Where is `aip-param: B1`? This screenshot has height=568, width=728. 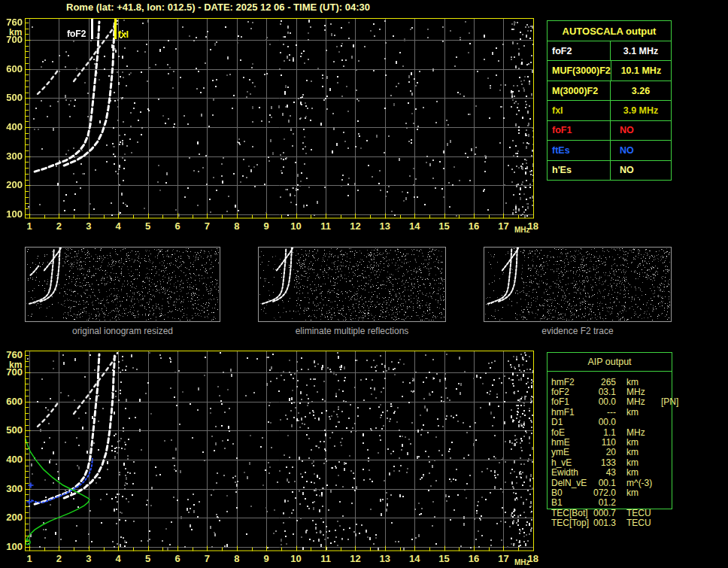
aip-param: B1 is located at coordinates (568, 503).